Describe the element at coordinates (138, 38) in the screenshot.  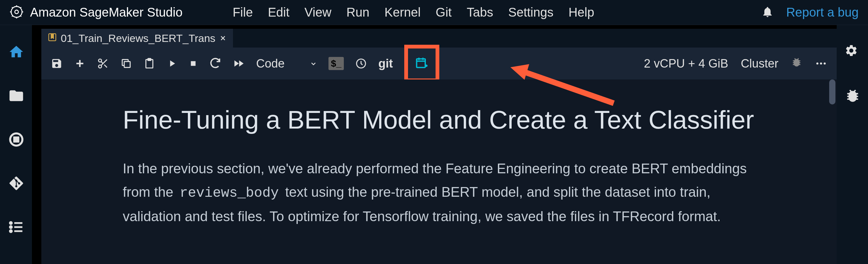
I see `tab-name: 01_Train_Reviews_BERT_Trans` at that location.